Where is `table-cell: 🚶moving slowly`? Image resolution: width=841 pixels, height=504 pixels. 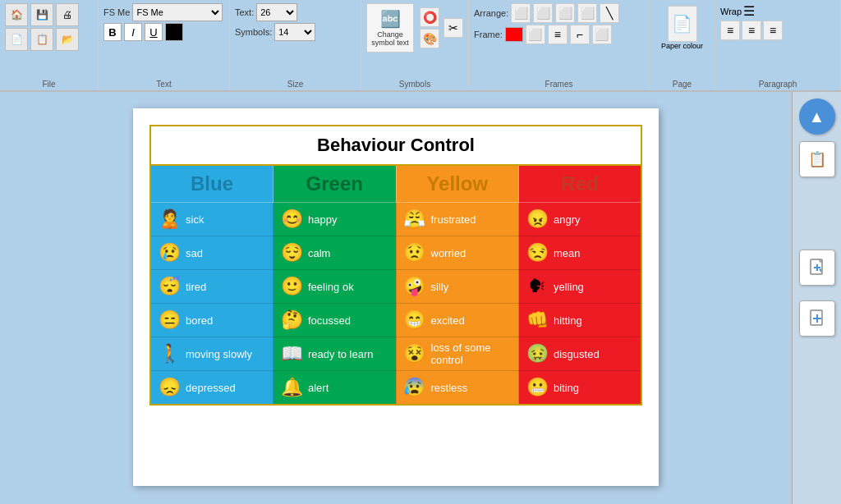 table-cell: 🚶moving slowly is located at coordinates (212, 355).